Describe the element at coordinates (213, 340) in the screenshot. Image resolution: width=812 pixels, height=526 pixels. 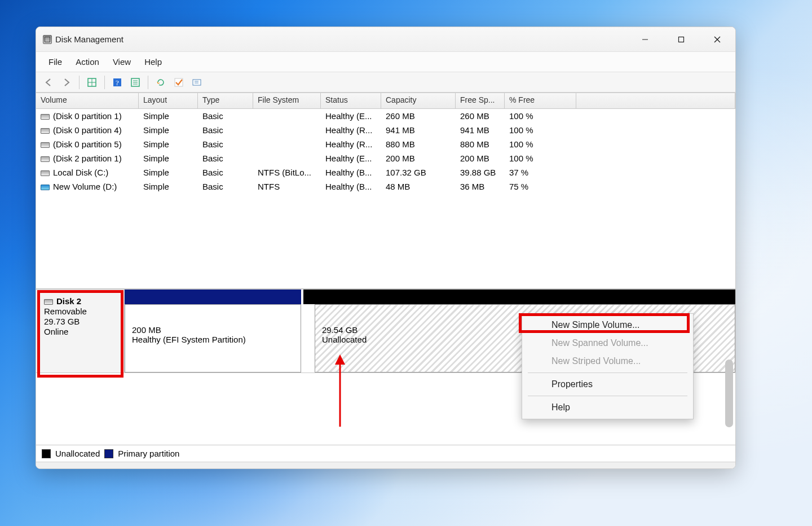
I see `partition-desc: Healthy (EFI System Partition)` at that location.